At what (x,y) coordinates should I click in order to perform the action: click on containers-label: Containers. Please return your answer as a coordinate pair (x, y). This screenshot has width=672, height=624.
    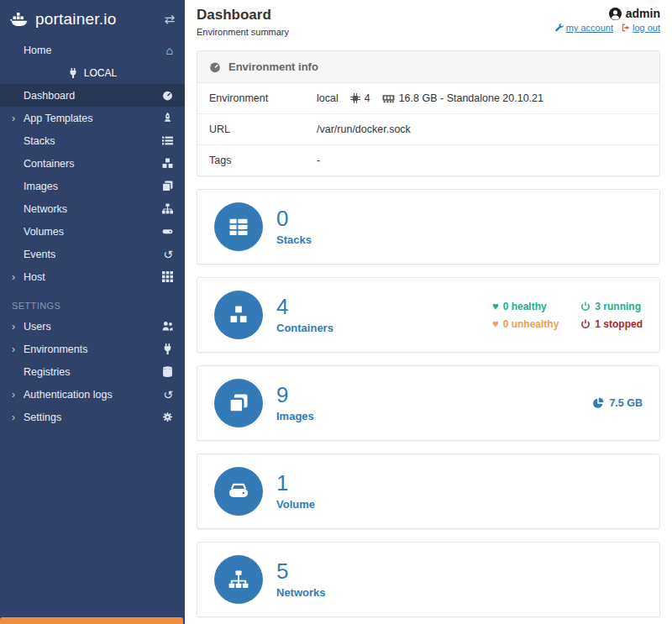
    Looking at the image, I should click on (305, 328).